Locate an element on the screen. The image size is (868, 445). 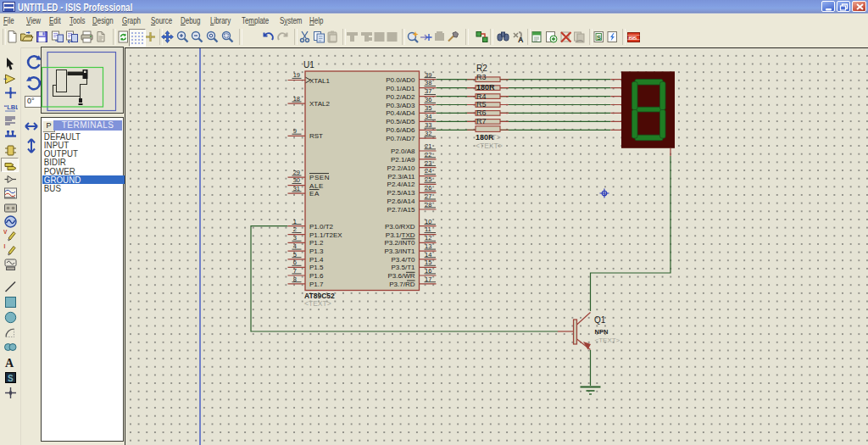
svg-text: P2.3/A11 is located at coordinates (402, 176).